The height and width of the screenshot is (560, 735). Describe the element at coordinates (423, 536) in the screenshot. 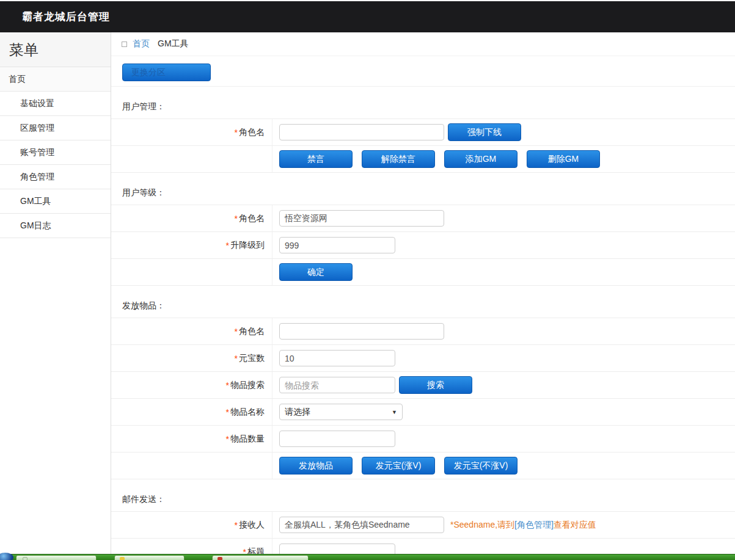

I see `mail-form: * 接收人 *Seedname,请到[角色管理]查看对应值 * 标题` at that location.